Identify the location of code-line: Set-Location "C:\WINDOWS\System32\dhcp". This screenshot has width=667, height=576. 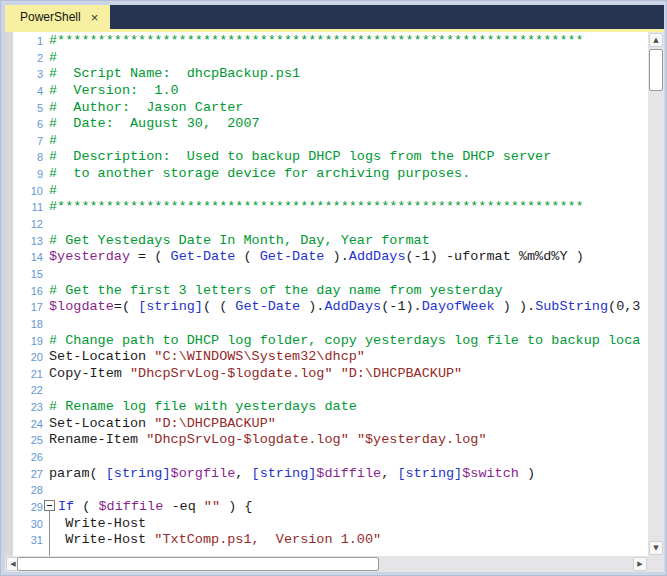
(348, 358).